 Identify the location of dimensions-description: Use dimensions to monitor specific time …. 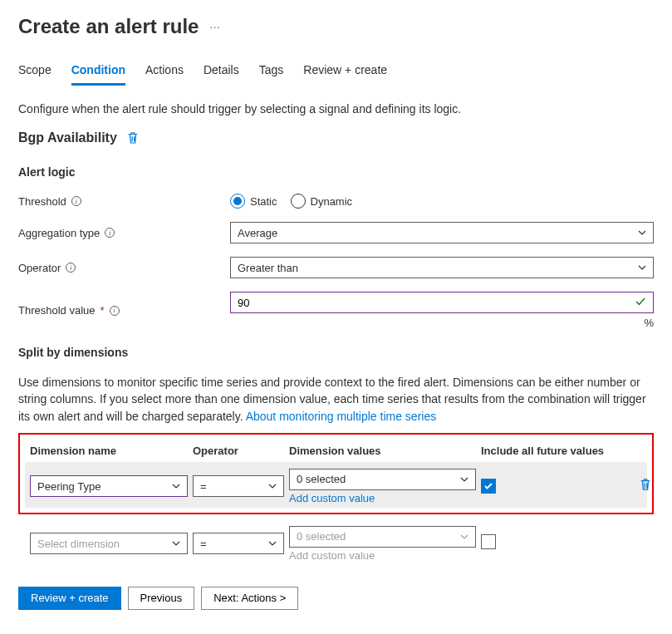
(336, 399).